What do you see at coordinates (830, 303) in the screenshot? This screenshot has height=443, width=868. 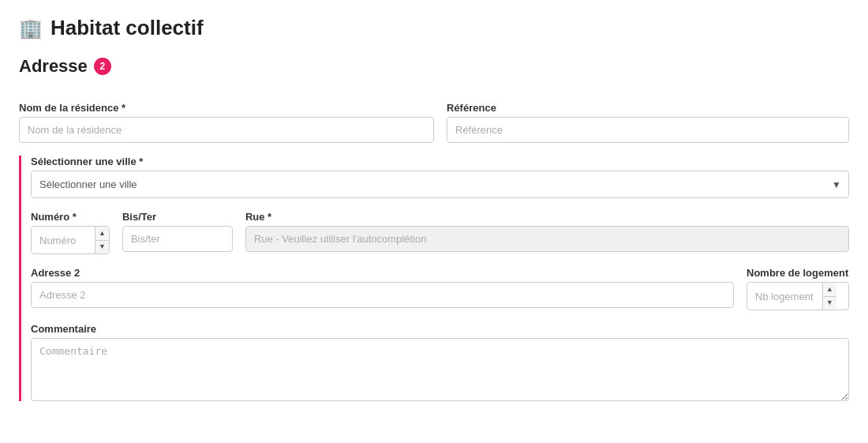 I see `nb-logement-down-button: ▼` at bounding box center [830, 303].